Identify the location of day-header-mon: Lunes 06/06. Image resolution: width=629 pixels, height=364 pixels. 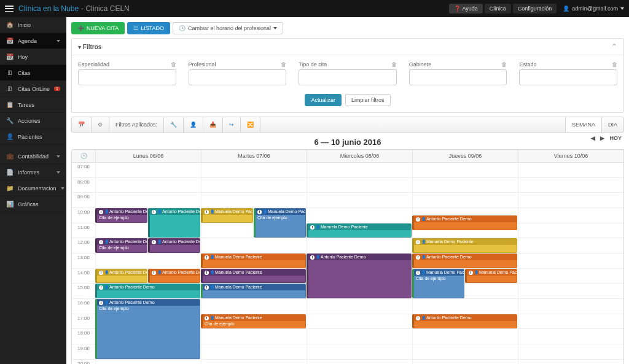
(148, 156).